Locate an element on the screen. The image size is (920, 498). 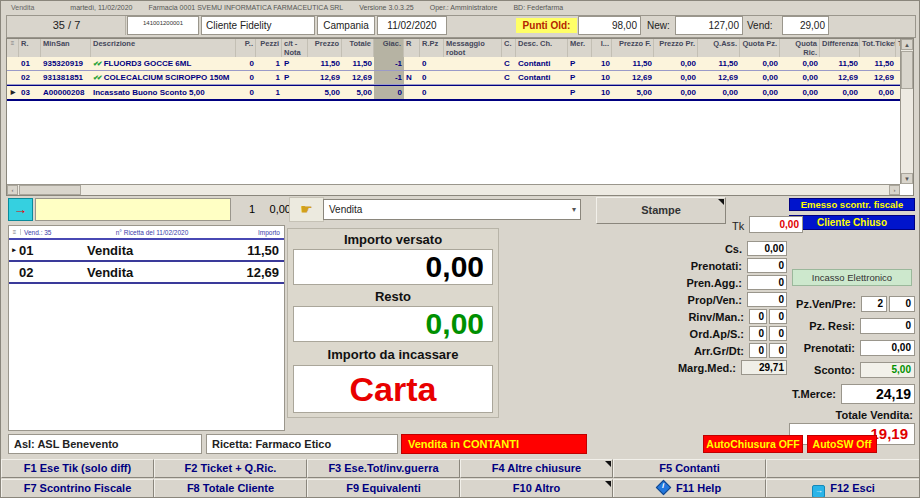
table-row: ▶03A00000208Incassato Buono Sconto 5,000… is located at coordinates (454, 93).